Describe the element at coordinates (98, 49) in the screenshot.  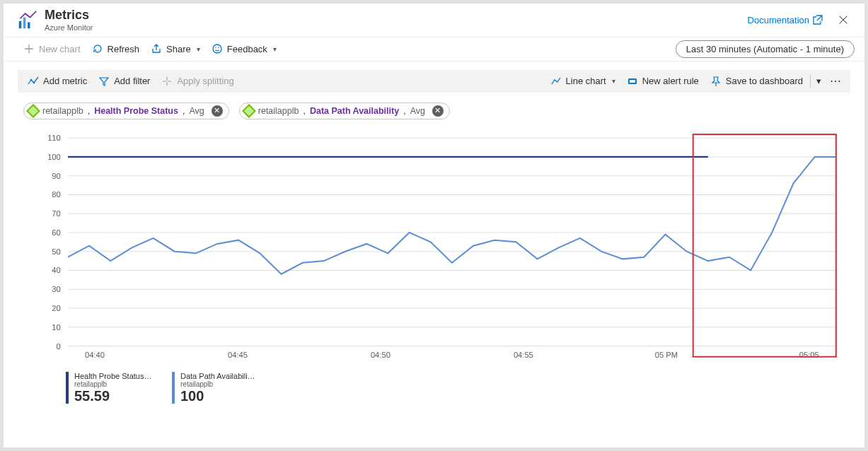
I see `refresh-icon` at that location.